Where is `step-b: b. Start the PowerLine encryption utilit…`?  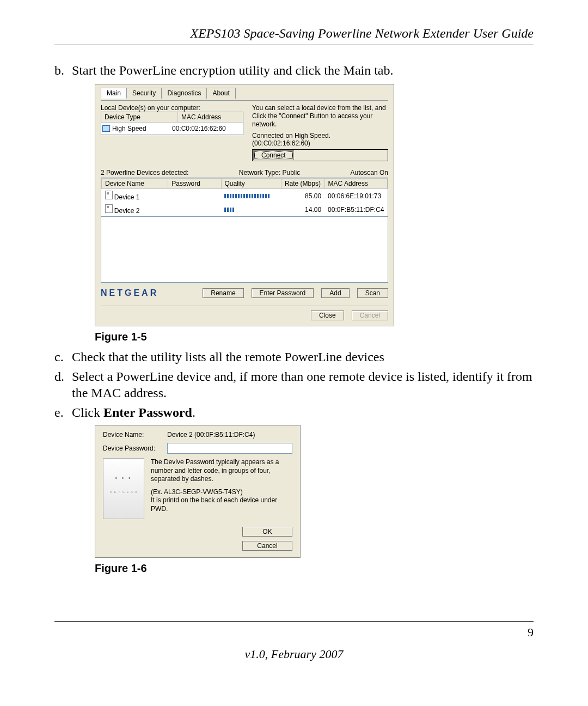
step-b: b. Start the PowerLine encryption utilit… is located at coordinates (294, 70).